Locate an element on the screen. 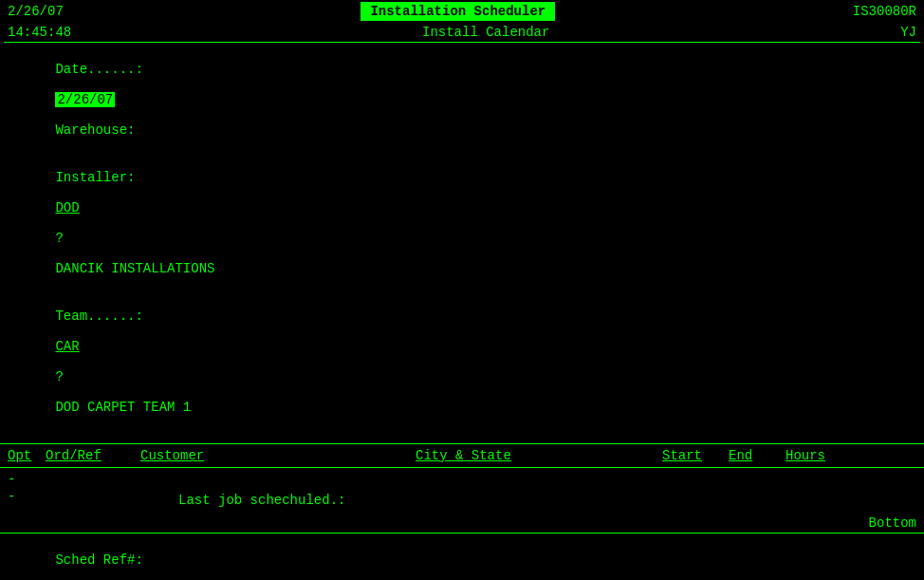 The height and width of the screenshot is (580, 924). date-value: 2/26/07 is located at coordinates (85, 100).